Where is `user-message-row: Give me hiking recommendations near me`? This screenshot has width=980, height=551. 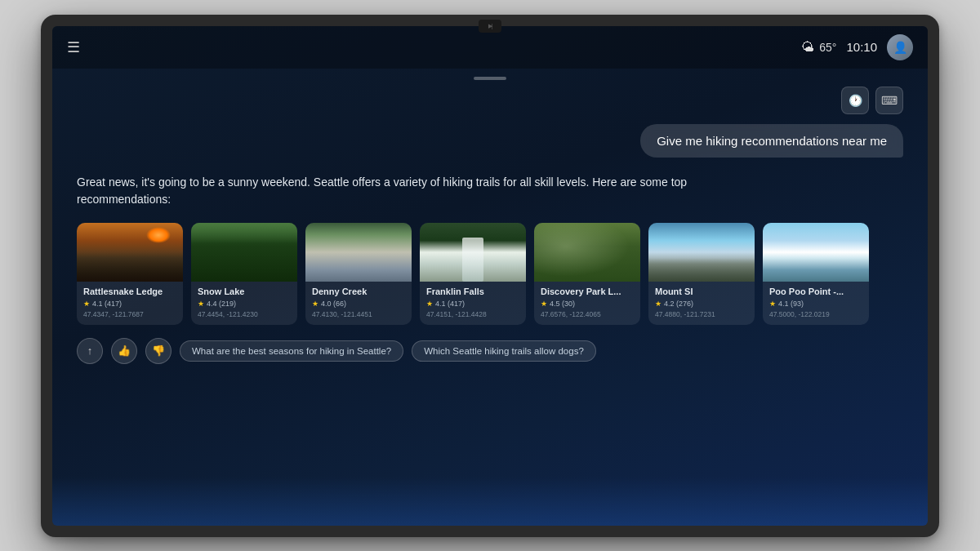
user-message-row: Give me hiking recommendations near me is located at coordinates (490, 140).